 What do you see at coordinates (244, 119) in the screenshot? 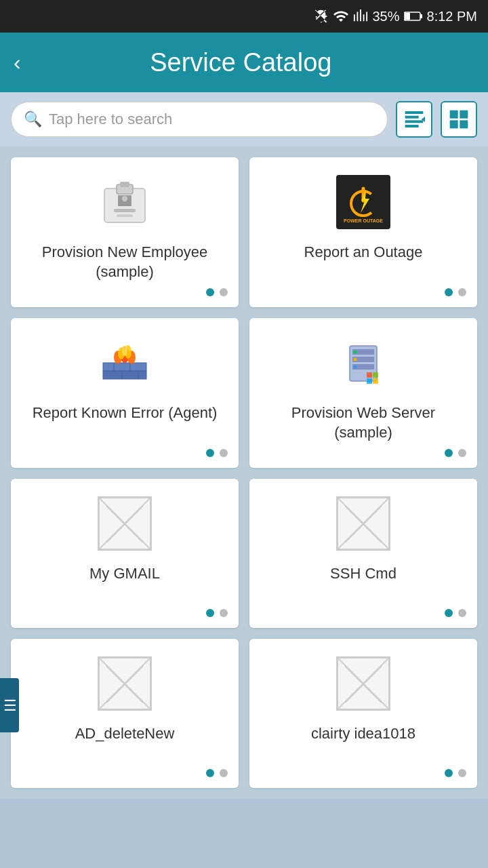
I see `search-area: 🔍 Tap here to search` at bounding box center [244, 119].